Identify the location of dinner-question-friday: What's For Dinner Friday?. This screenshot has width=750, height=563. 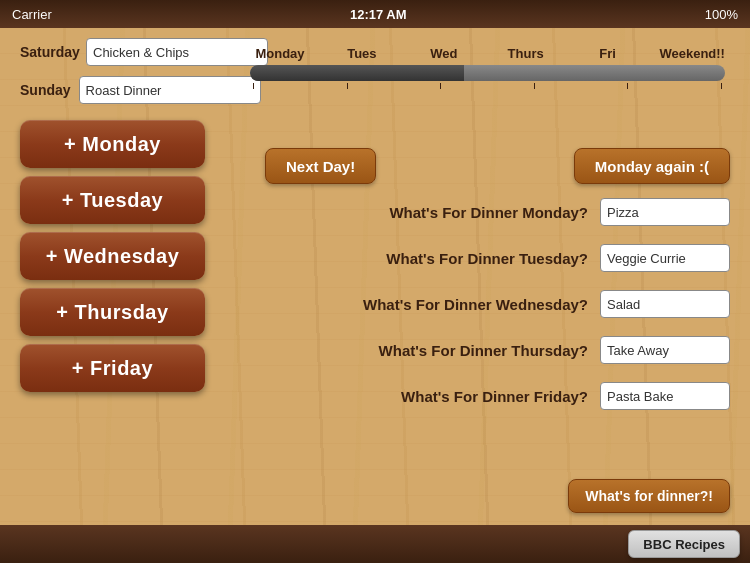
(494, 396).